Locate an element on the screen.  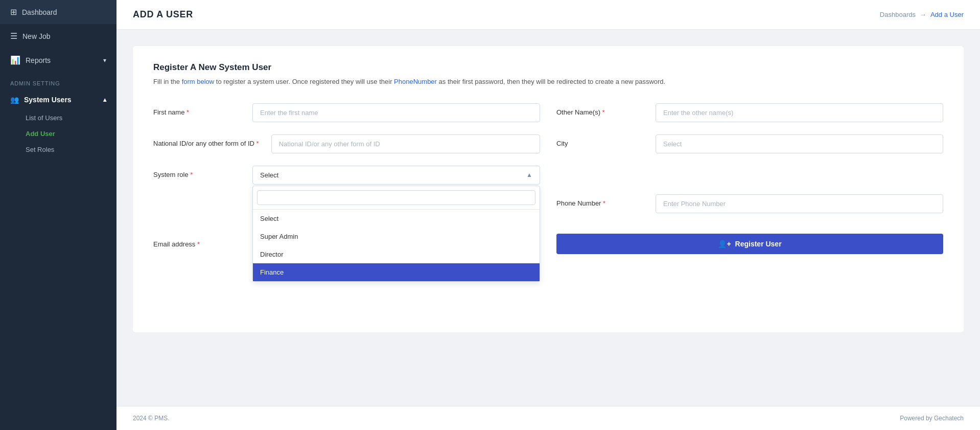
form-group-other-names: Other Name(s) * is located at coordinates (750, 112).